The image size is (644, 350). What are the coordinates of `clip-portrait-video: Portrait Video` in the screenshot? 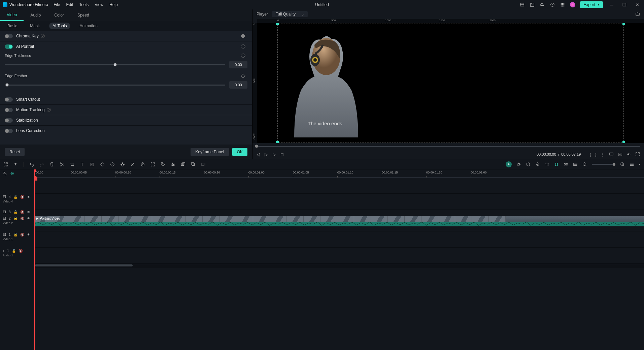 It's located at (339, 221).